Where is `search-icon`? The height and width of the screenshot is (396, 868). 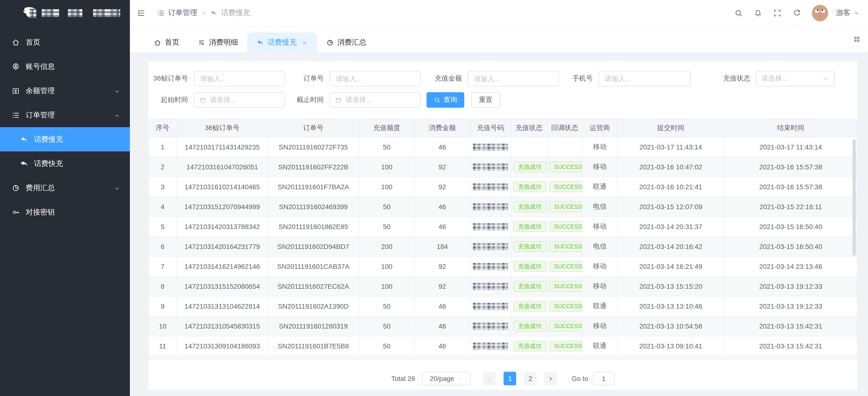 search-icon is located at coordinates (739, 13).